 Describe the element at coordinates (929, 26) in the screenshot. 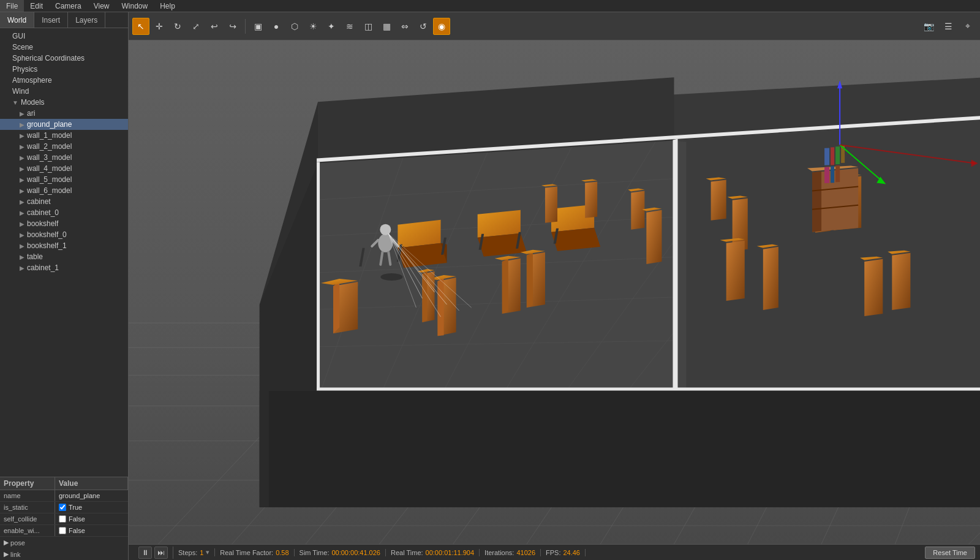

I see `tool-screenshot: 📷` at that location.